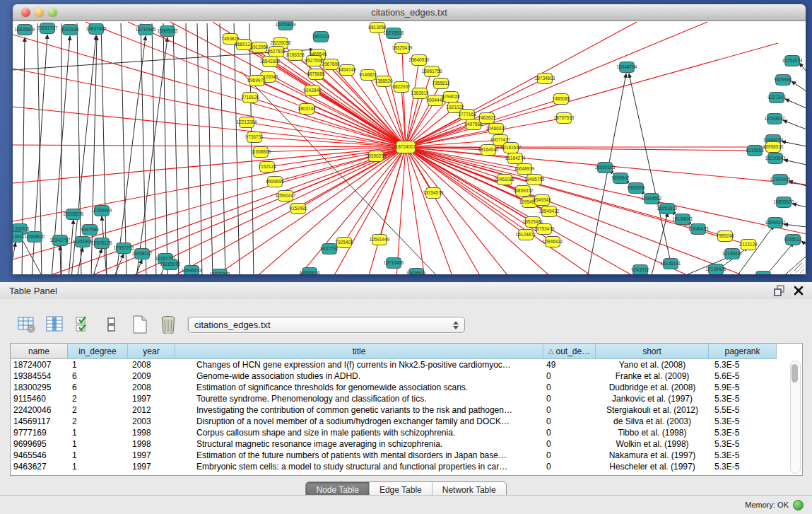 This screenshot has height=514, width=812. What do you see at coordinates (743, 410) in the screenshot?
I see `cell-pagerank: 5.5E-5` at bounding box center [743, 410].